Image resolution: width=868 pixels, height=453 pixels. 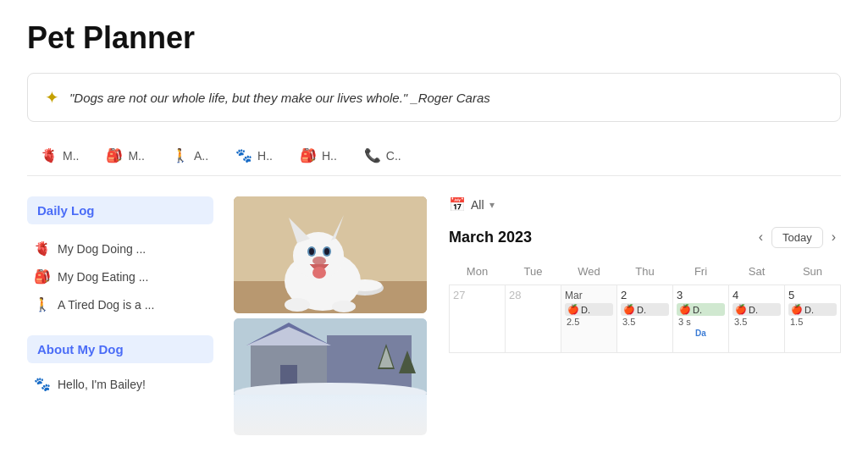 I want to click on cal-value-0-4: 3 s, so click(x=701, y=322).